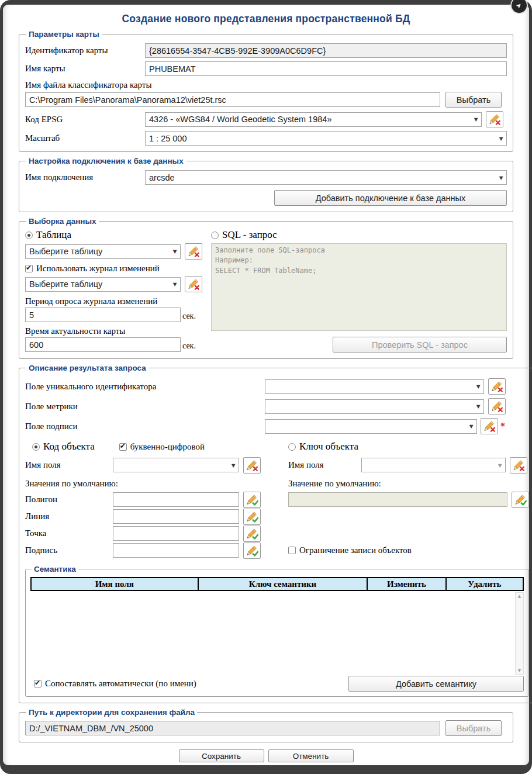 The image size is (532, 774). Describe the element at coordinates (326, 69) in the screenshot. I see `map-name-input: PHUBEMAT` at that location.